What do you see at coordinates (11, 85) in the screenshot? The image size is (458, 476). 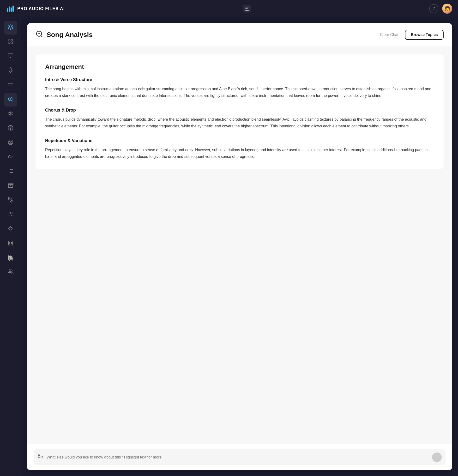 I see `sidebar-item-keyboard` at bounding box center [11, 85].